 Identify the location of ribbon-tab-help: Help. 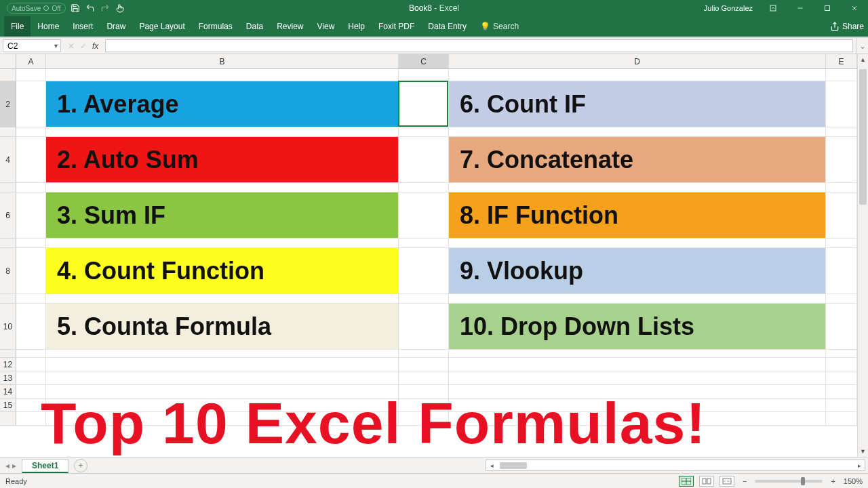
(357, 26).